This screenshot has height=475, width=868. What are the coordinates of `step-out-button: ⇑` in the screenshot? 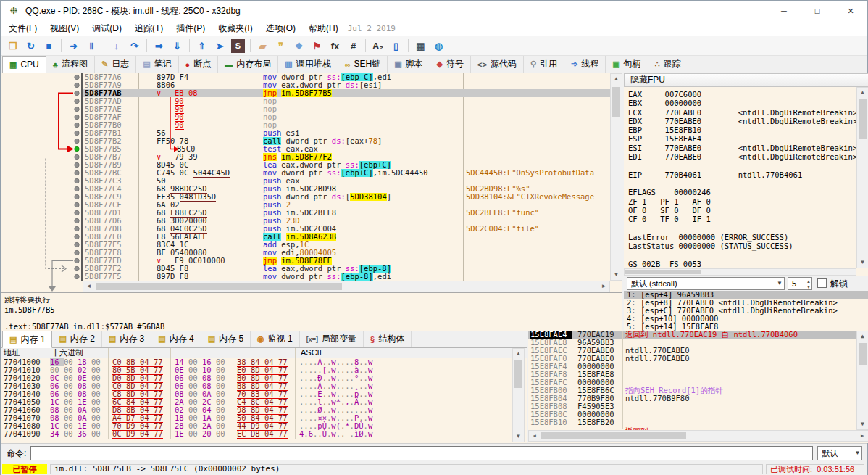 It's located at (201, 46).